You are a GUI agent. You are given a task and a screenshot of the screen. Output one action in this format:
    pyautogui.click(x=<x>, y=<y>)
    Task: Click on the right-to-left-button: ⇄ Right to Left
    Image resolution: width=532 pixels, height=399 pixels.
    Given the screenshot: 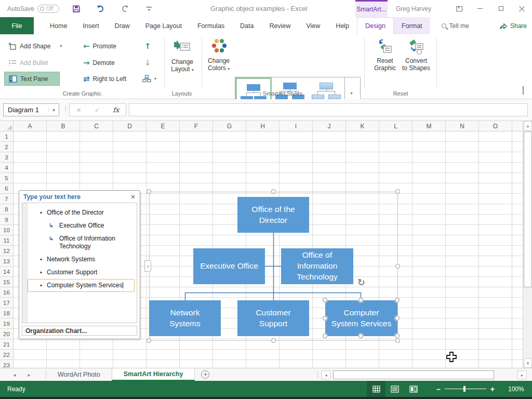 What is the action you would take?
    pyautogui.click(x=110, y=79)
    